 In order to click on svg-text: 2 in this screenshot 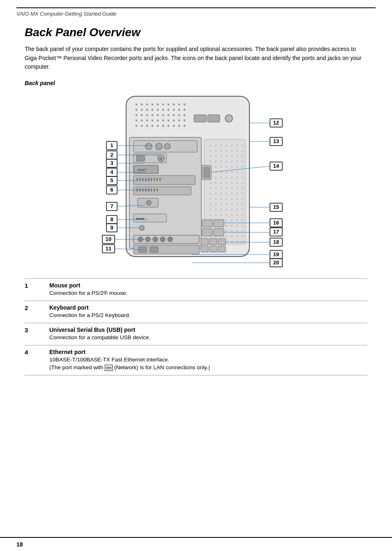, I will do `click(112, 155)`.